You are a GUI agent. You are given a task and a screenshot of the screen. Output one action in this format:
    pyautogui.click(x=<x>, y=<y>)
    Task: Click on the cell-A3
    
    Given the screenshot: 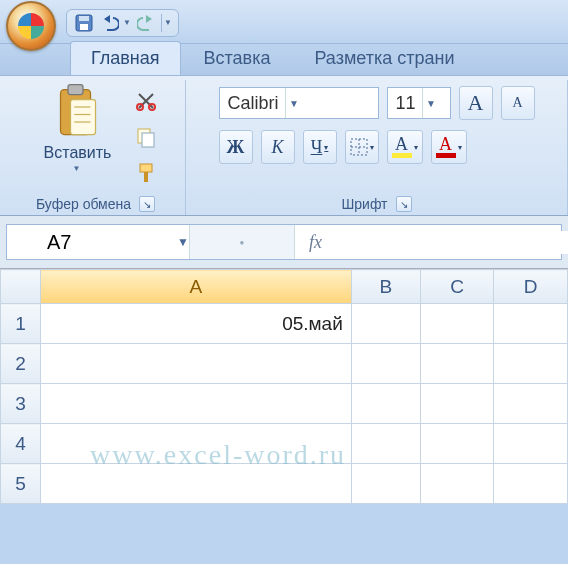 What is the action you would take?
    pyautogui.click(x=196, y=404)
    